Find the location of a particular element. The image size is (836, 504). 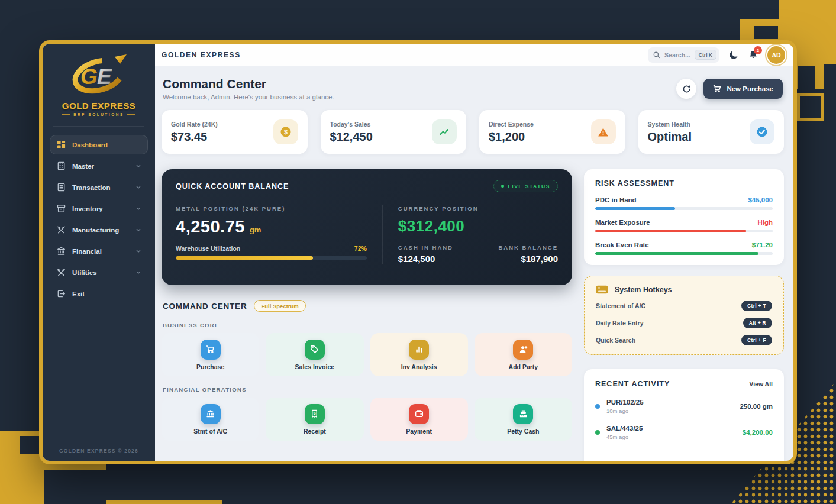

activity-row: SAL/443/25 45m ago $4,200.00 is located at coordinates (684, 432).